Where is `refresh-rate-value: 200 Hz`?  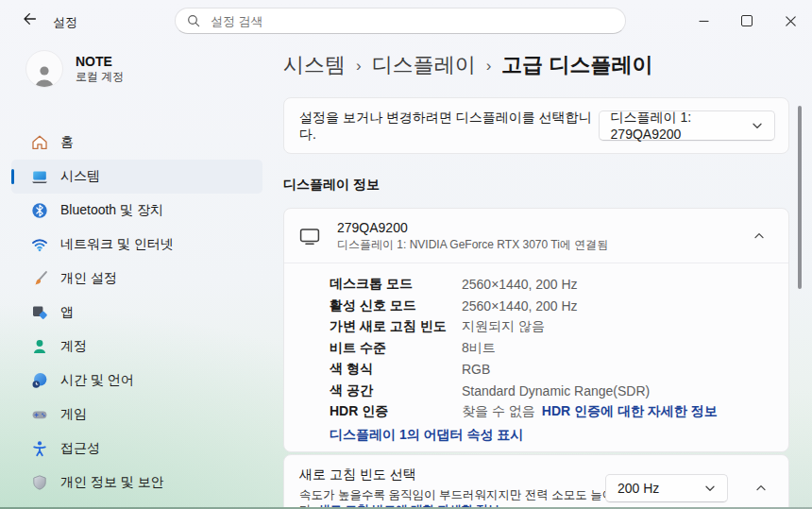 refresh-rate-value: 200 Hz is located at coordinates (638, 488).